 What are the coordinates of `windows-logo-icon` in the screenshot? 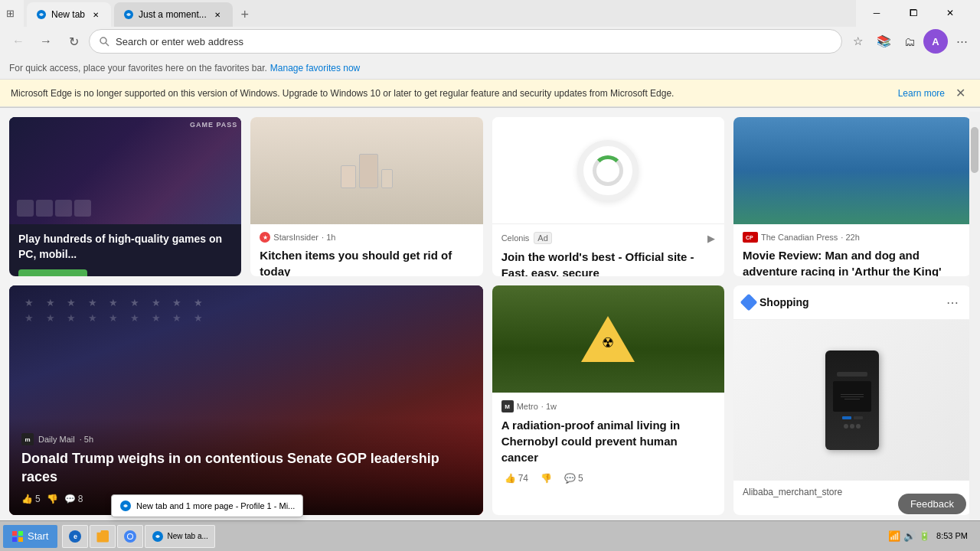 It's located at (18, 536).